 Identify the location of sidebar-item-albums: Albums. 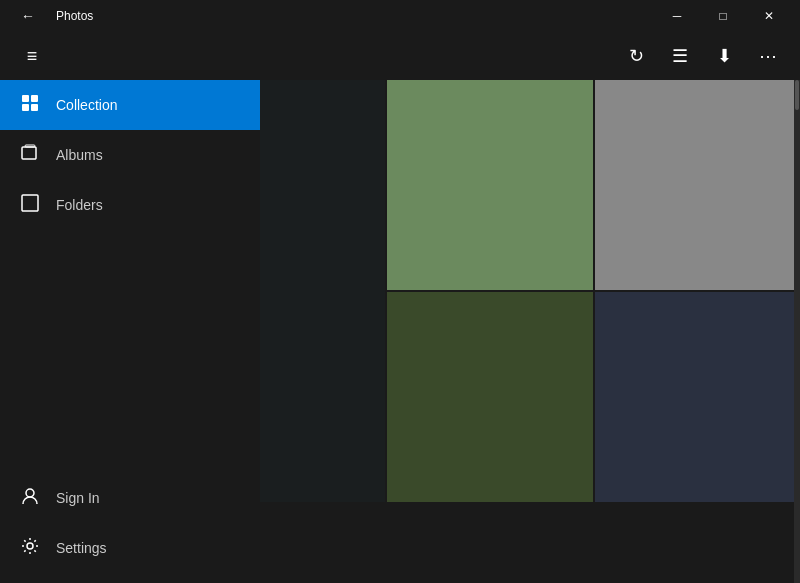
(130, 155).